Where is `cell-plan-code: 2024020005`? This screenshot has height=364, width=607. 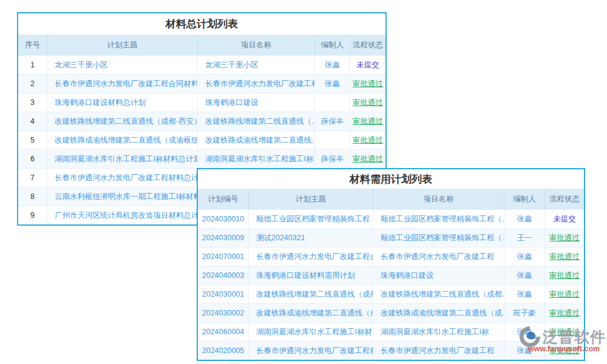 cell-plan-code: 2024020005 is located at coordinates (223, 351).